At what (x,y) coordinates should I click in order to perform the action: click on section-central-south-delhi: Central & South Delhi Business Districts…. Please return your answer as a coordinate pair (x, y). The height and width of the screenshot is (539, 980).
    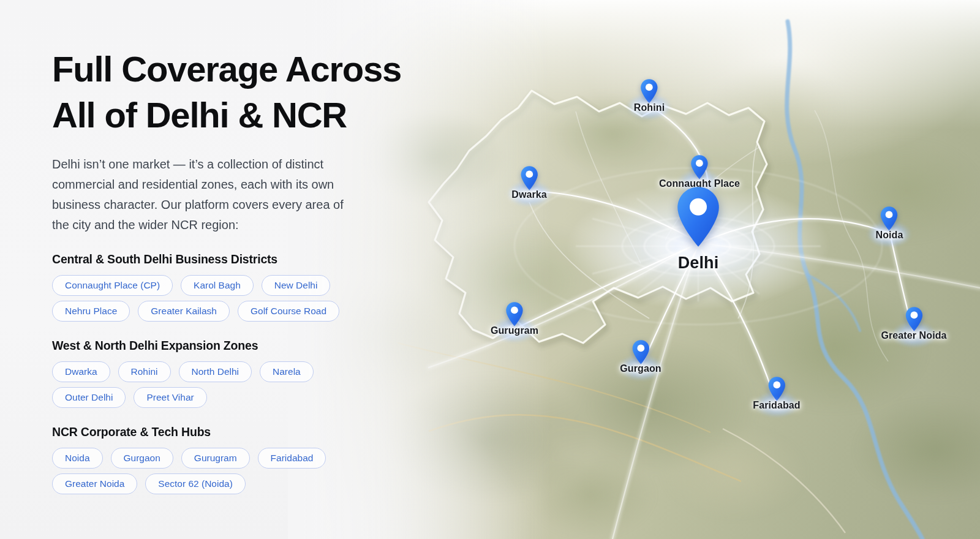
    Looking at the image, I should click on (230, 287).